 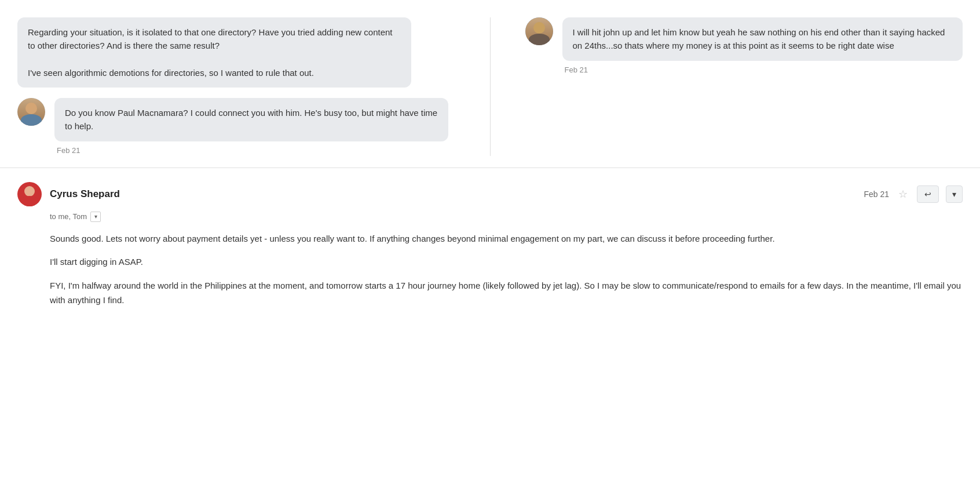 I want to click on email-para-2: I'll start digging in ASAP., so click(x=506, y=262).